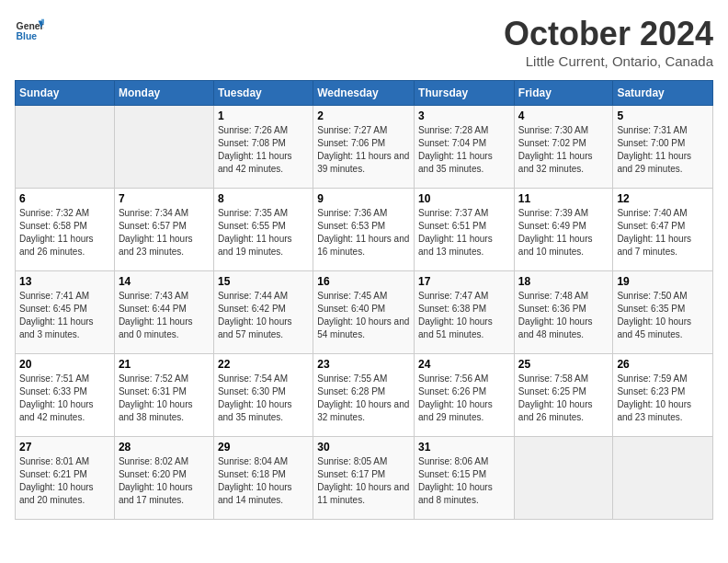 This screenshot has width=728, height=563. I want to click on svg-text: Blue, so click(28, 37).